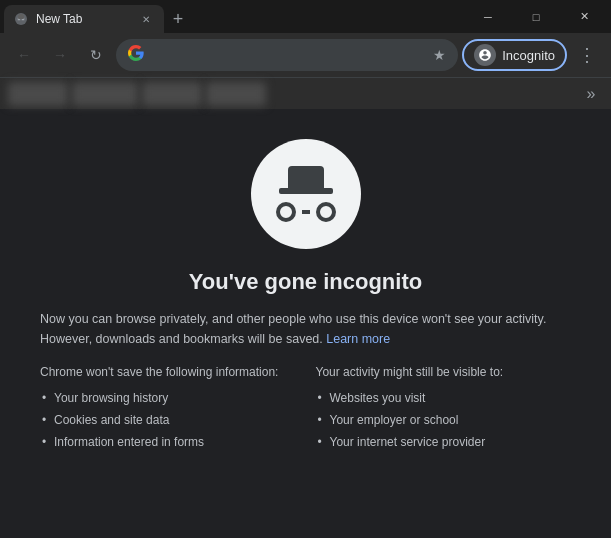 This screenshot has width=611, height=538. I want to click on forward-button: →, so click(60, 55).